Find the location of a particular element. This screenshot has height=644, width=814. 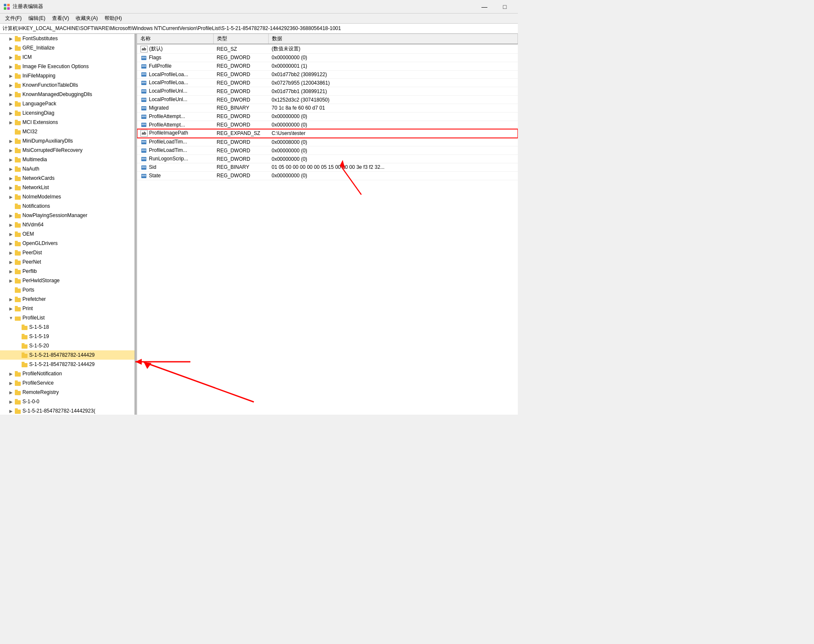

table-row: SidREG_BINARY01 05 00 00 00 00 00 05 15 … is located at coordinates (327, 167).